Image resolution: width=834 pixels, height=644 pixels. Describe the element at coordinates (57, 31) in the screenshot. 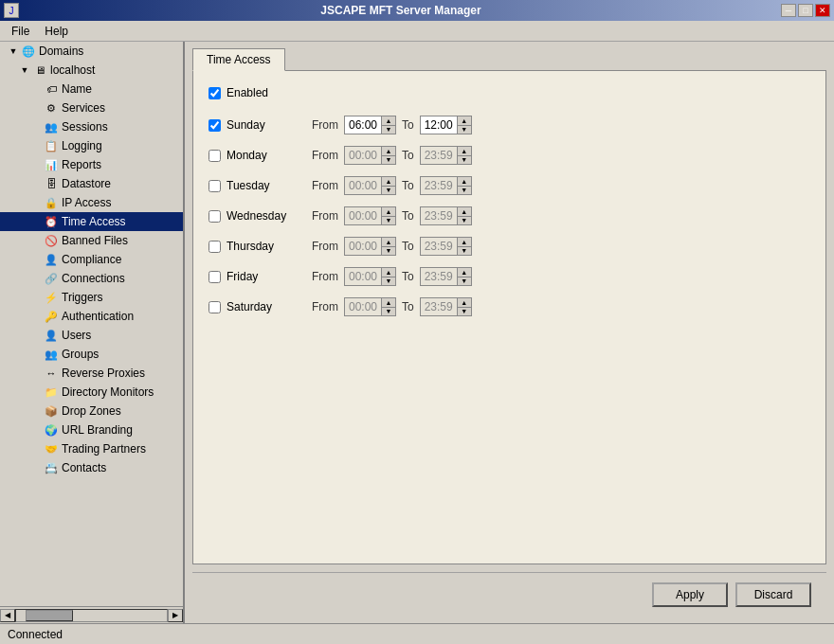

I see `menu-help: Help` at that location.